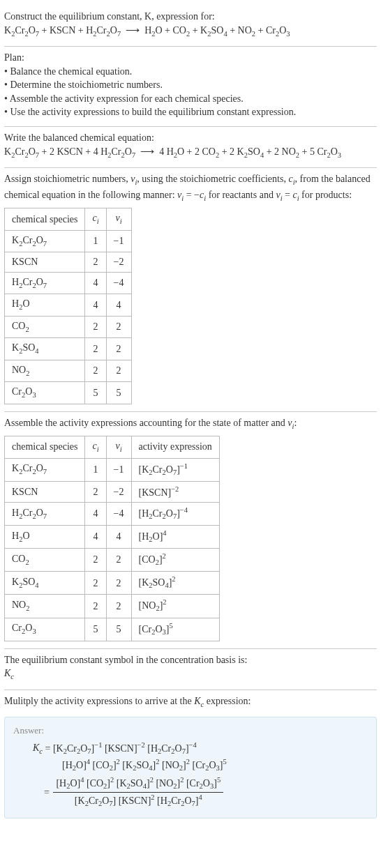 Image resolution: width=381 pixels, height=868 pixels. I want to click on multiply-text: Mulitply the activity expressions to arr…, so click(190, 702).